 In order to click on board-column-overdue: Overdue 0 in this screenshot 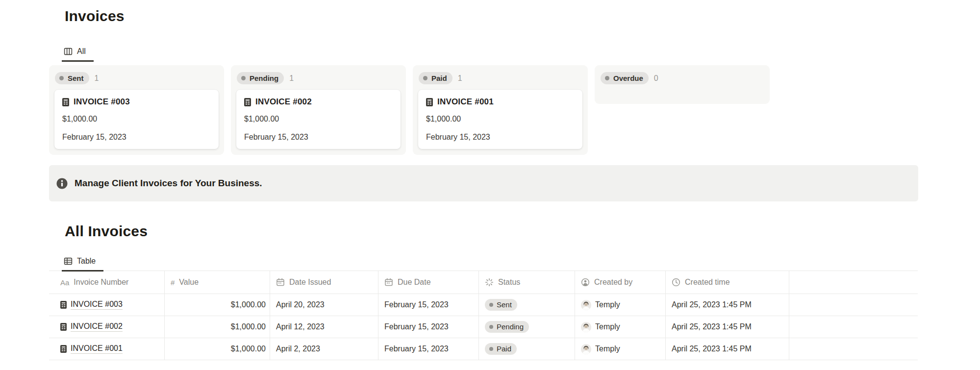, I will do `click(682, 84)`.